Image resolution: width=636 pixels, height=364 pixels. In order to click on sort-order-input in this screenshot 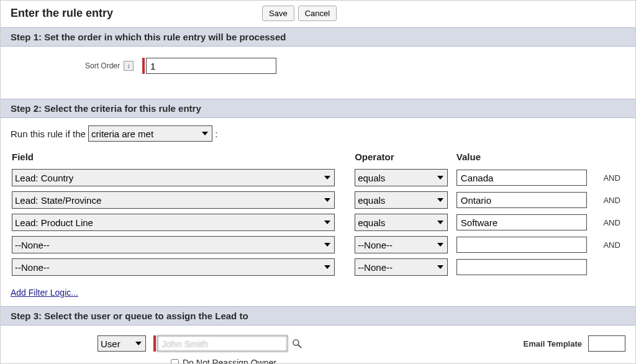, I will do `click(211, 66)`.